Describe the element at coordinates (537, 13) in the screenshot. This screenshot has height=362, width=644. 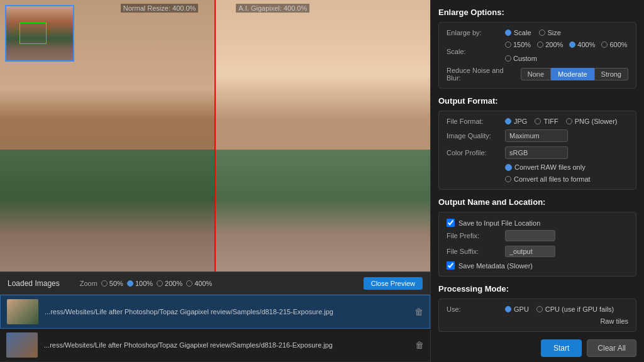
I see `enlarge-options-title: Enlarge Options:` at that location.